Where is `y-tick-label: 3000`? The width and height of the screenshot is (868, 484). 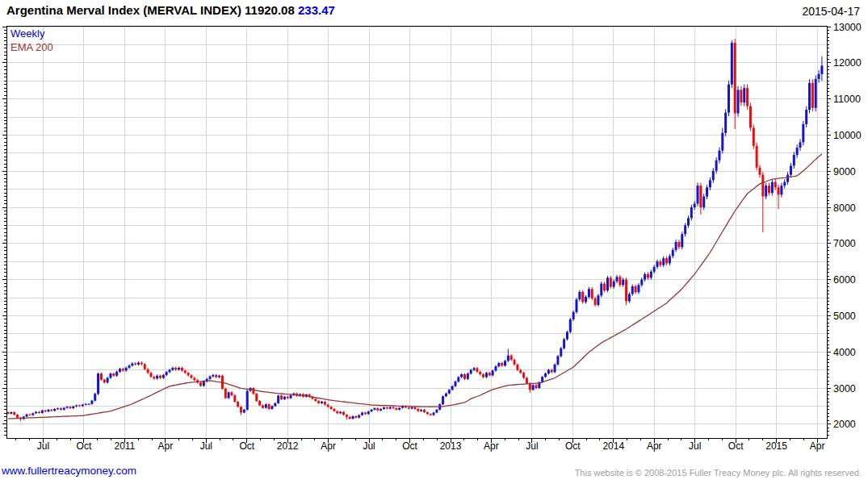
y-tick-label: 3000 is located at coordinates (845, 389).